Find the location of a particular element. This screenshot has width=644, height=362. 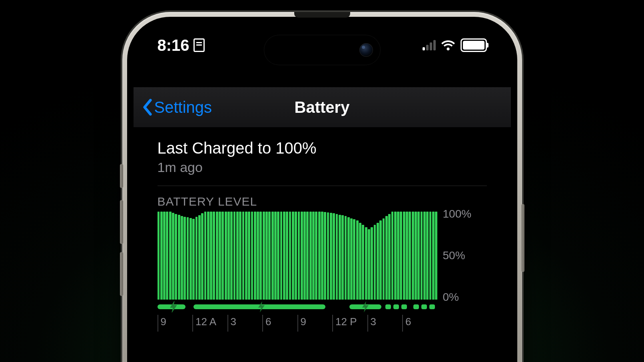

cellular-icon is located at coordinates (429, 45).